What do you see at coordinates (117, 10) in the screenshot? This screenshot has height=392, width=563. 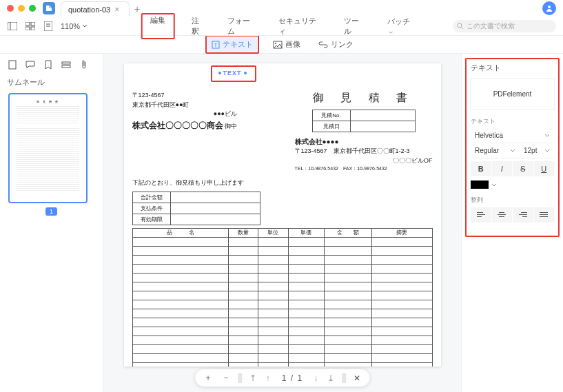 I see `close-tab-icon: ×` at bounding box center [117, 10].